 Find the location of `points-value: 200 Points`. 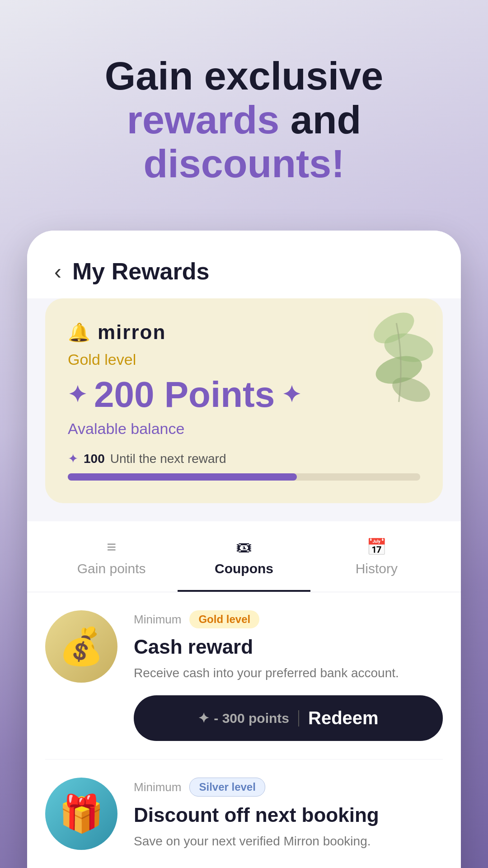

points-value: 200 Points is located at coordinates (184, 395).